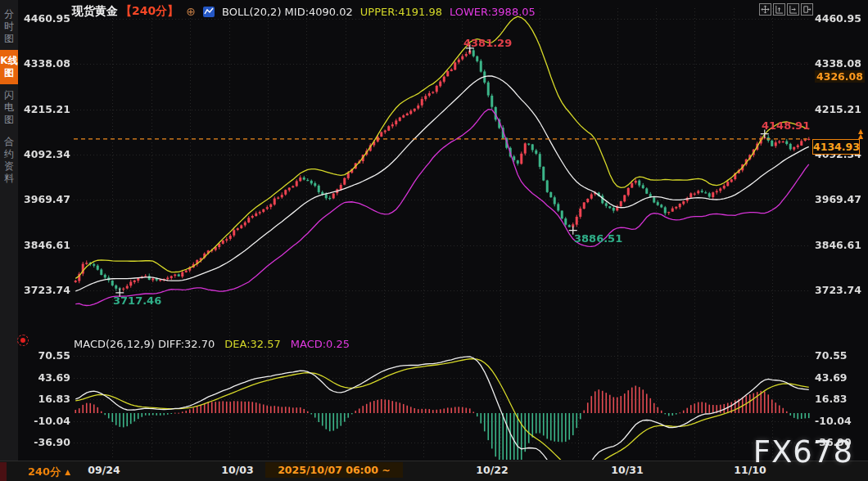 The height and width of the screenshot is (481, 868). I want to click on up-triangle-icon: ▲, so click(67, 472).